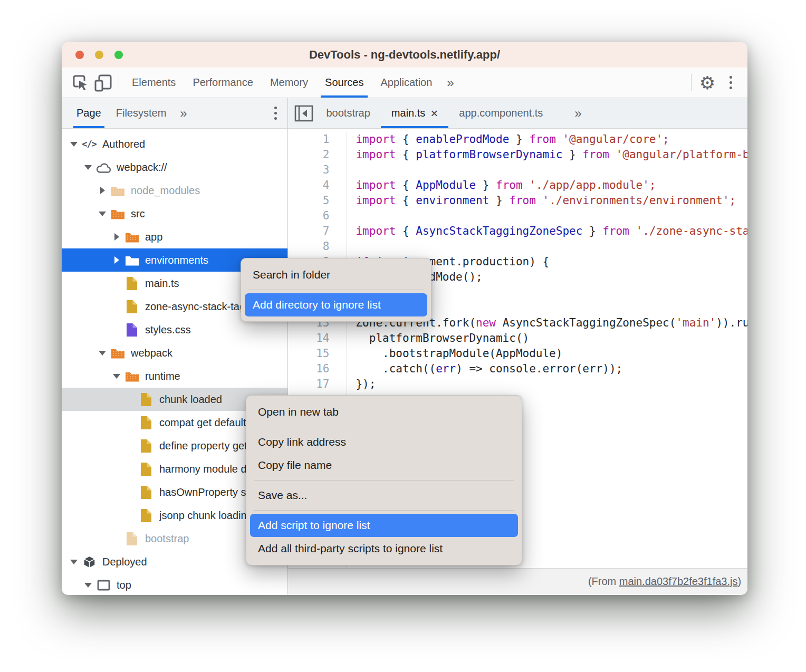 This screenshot has height=672, width=806. Describe the element at coordinates (309, 139) in the screenshot. I see `line-number: 1` at that location.